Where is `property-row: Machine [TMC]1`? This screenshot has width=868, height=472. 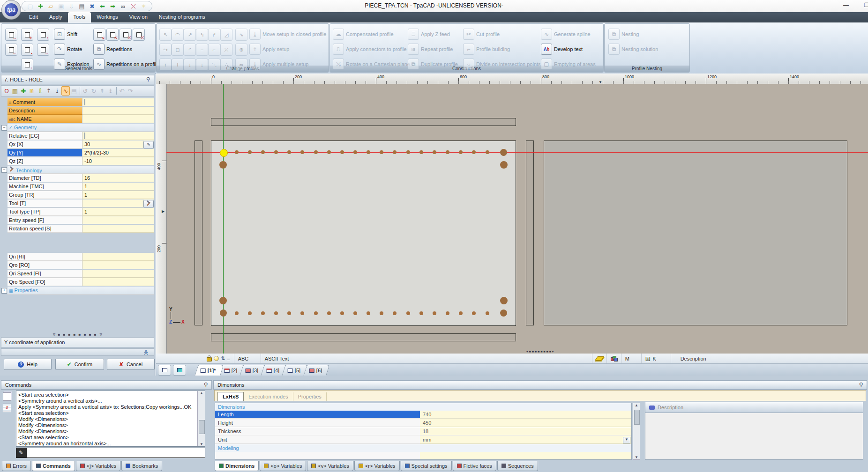
property-row: Machine [TMC]1 is located at coordinates (78, 187).